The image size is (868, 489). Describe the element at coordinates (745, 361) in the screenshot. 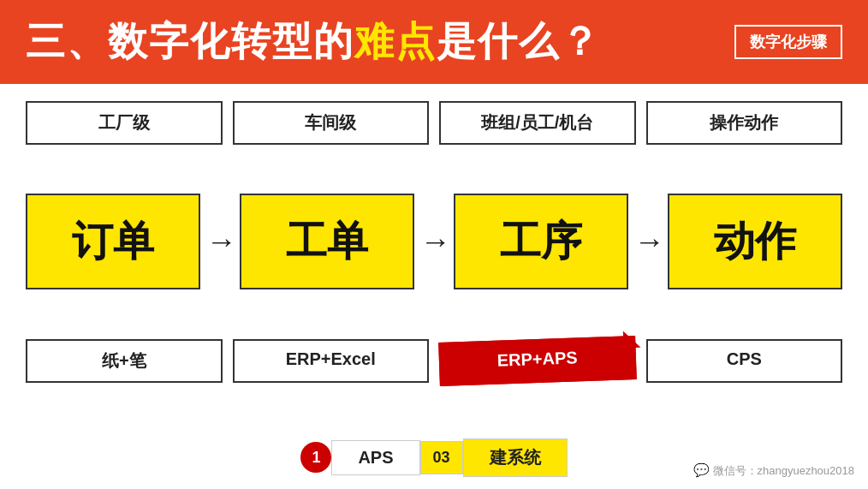

I see `tool-cps: CPS` at that location.